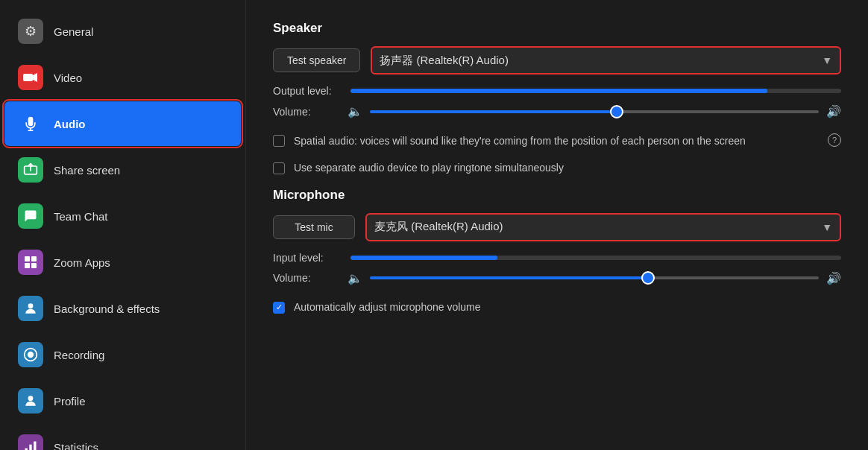 The image size is (868, 450). I want to click on sidebar-item-label: Team Chat, so click(81, 216).